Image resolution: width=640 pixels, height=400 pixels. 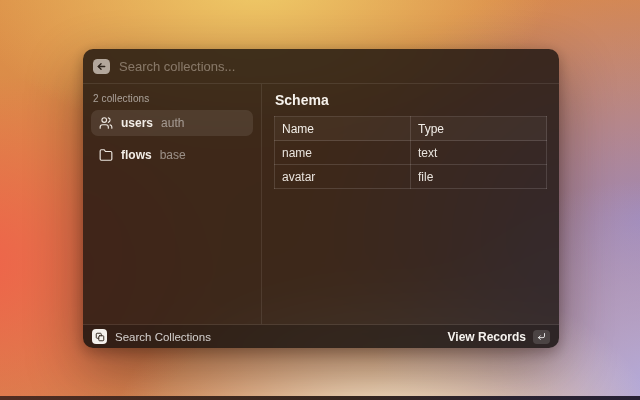 I want to click on return-key-icon, so click(x=542, y=336).